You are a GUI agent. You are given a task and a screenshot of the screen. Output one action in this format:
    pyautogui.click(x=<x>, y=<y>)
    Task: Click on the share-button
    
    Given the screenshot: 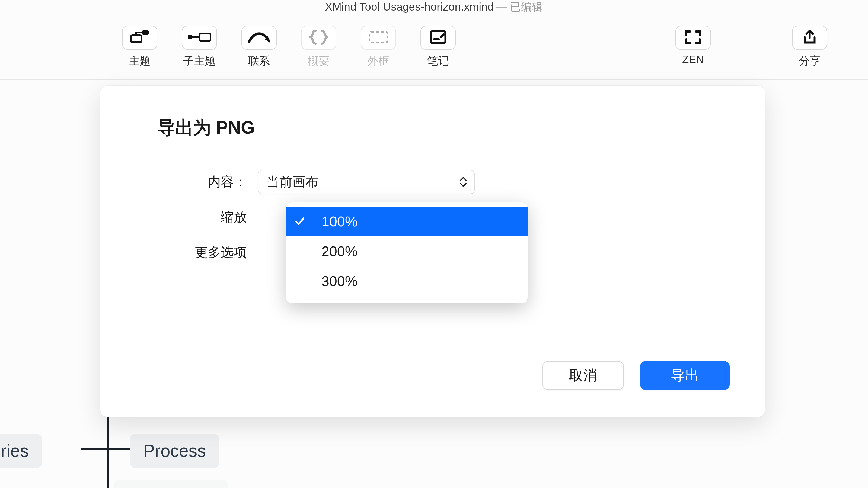 What is the action you would take?
    pyautogui.click(x=810, y=38)
    